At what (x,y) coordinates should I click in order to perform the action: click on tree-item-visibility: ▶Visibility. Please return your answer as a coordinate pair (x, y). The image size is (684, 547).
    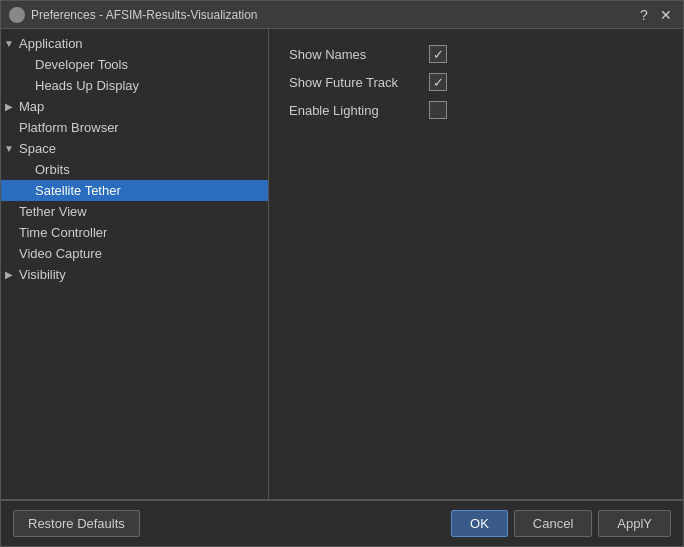
    Looking at the image, I should click on (134, 274).